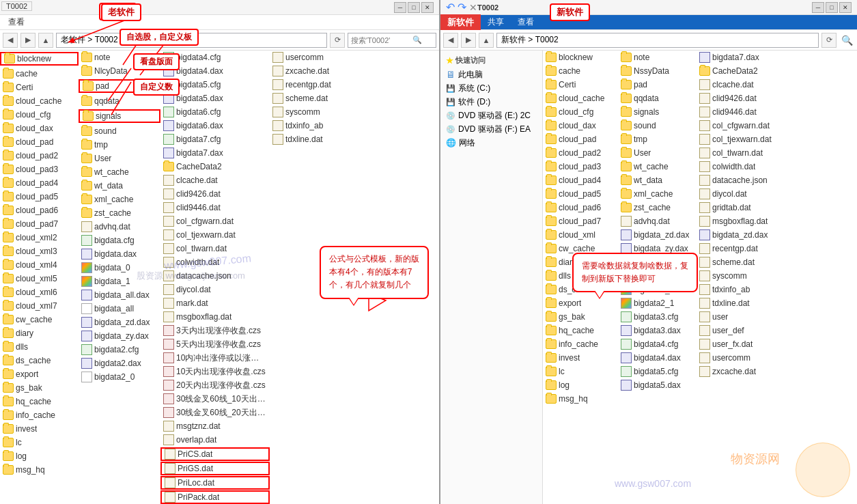 This screenshot has width=857, height=504. Describe the element at coordinates (120, 268) in the screenshot. I see `file-bigdata-0: bigdata_0` at that location.